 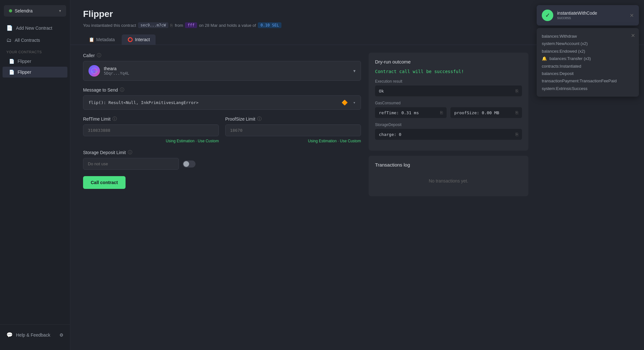 What do you see at coordinates (122, 90) in the screenshot?
I see `message-info-icon: ⓘ` at bounding box center [122, 90].